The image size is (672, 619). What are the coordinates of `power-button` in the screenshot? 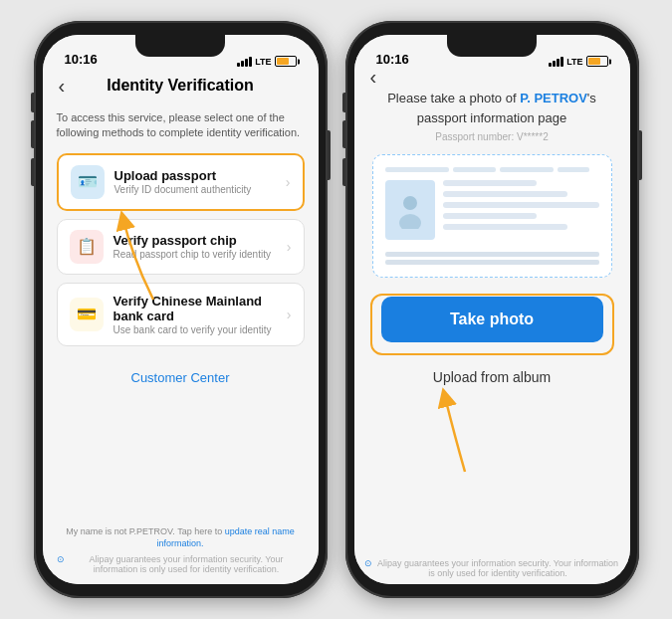 It's located at (329, 155).